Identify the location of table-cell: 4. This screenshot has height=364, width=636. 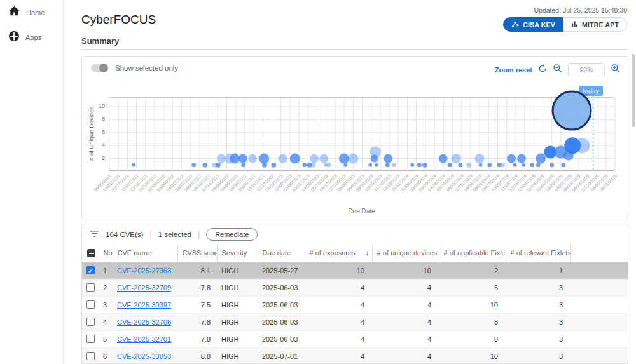
(338, 287).